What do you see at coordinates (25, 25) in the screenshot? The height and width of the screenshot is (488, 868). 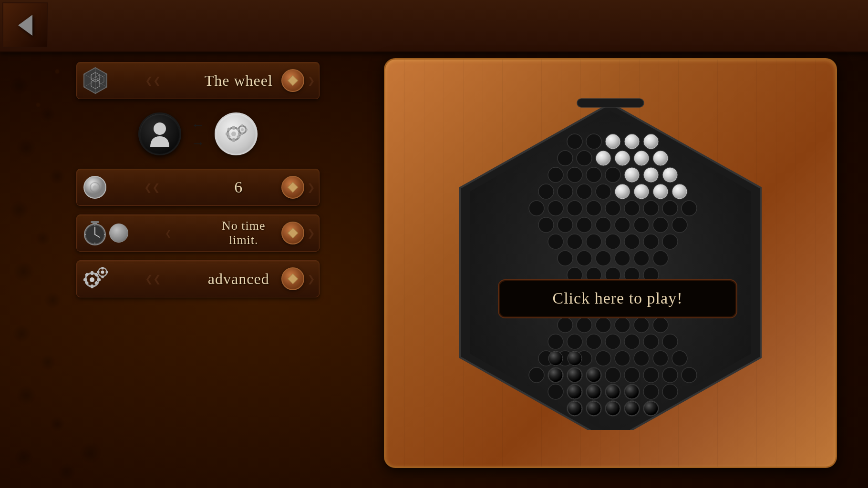 I see `back-button` at bounding box center [25, 25].